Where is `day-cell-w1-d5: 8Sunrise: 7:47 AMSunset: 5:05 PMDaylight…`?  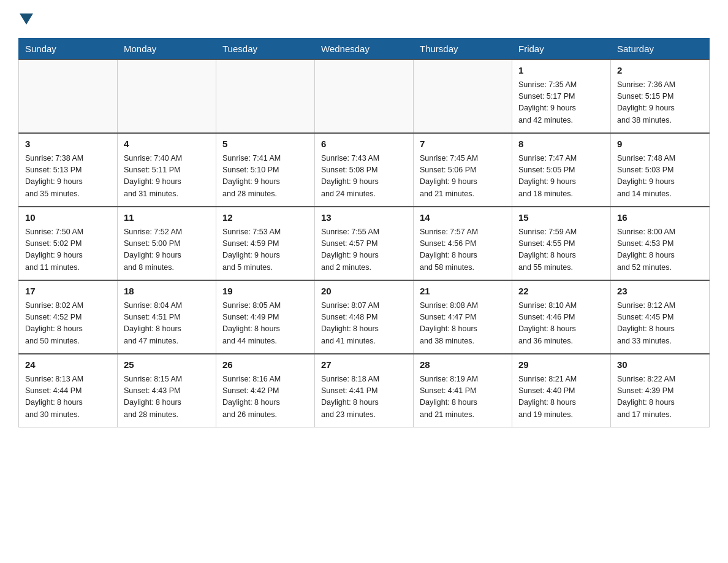 day-cell-w1-d5: 8Sunrise: 7:47 AMSunset: 5:05 PMDaylight… is located at coordinates (561, 170).